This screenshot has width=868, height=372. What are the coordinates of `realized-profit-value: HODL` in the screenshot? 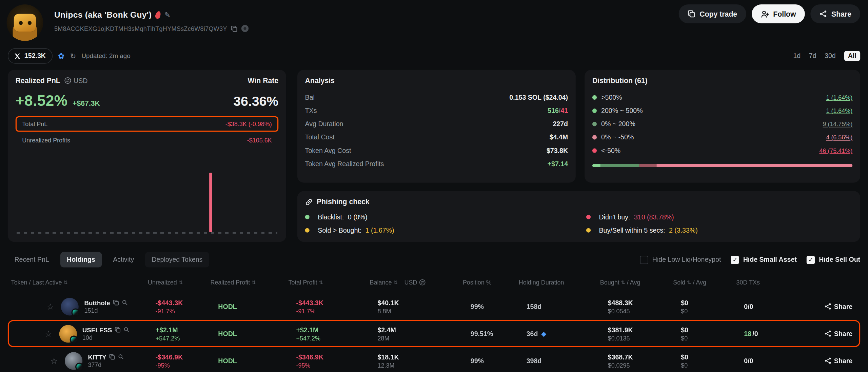 It's located at (257, 361).